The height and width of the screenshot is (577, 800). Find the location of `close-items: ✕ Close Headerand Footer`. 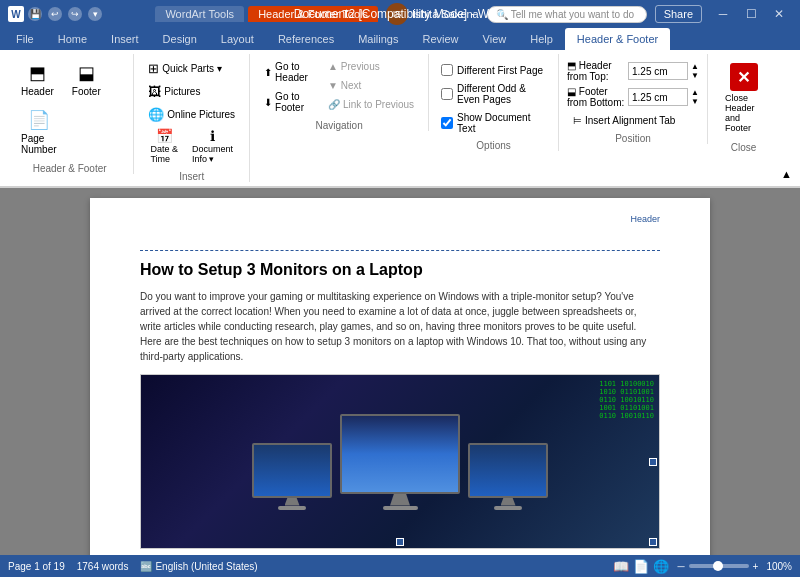

close-items: ✕ Close Headerand Footer is located at coordinates (744, 96).